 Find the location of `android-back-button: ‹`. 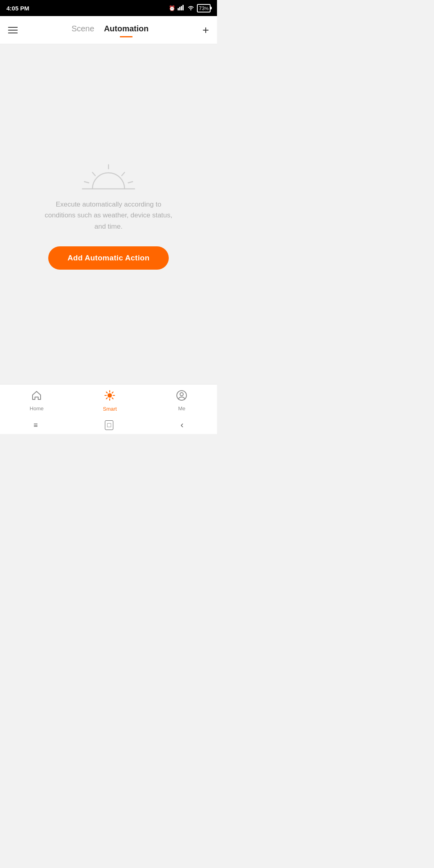

android-back-button: ‹ is located at coordinates (182, 425).